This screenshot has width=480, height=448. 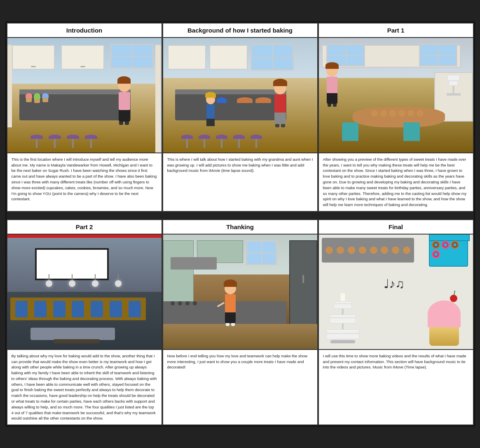 I want to click on header-background: Background of how I started baking, so click(x=240, y=30).